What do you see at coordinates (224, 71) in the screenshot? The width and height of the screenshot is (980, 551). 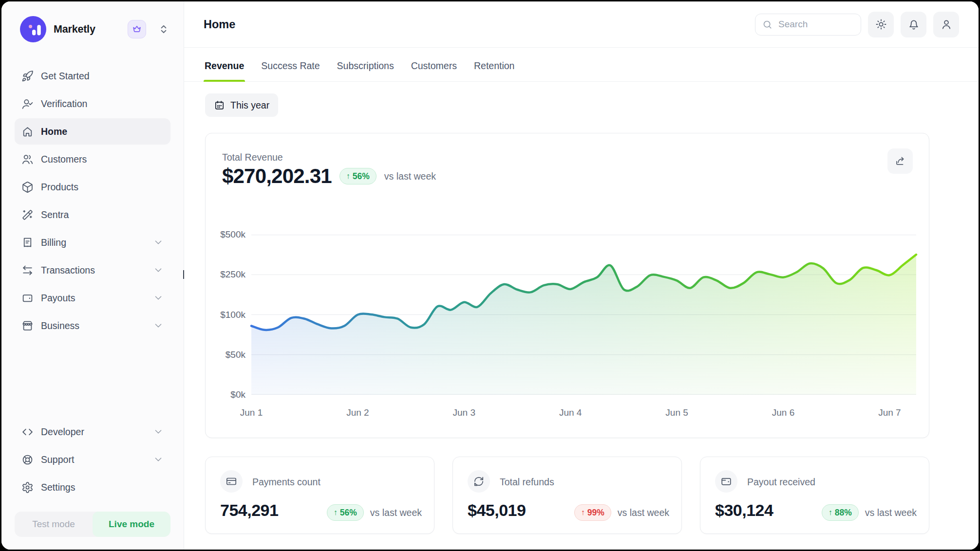 I see `tab-revenue: Revenue` at bounding box center [224, 71].